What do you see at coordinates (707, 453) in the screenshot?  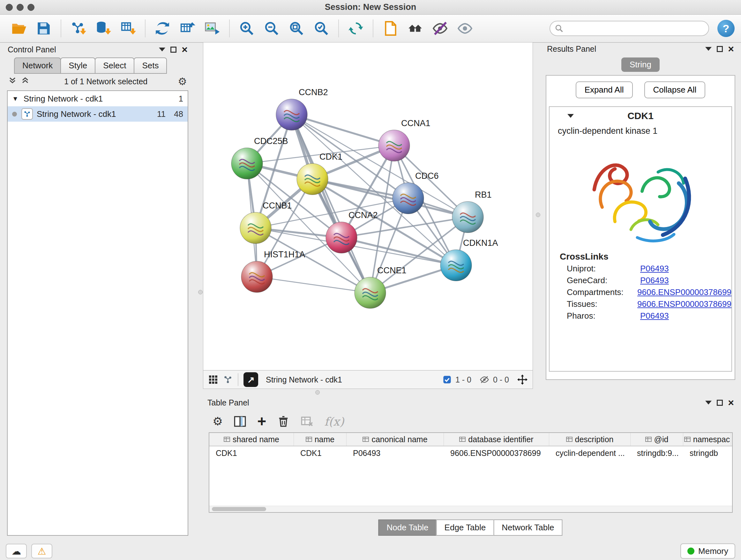 I see `table-cell: stringdb` at bounding box center [707, 453].